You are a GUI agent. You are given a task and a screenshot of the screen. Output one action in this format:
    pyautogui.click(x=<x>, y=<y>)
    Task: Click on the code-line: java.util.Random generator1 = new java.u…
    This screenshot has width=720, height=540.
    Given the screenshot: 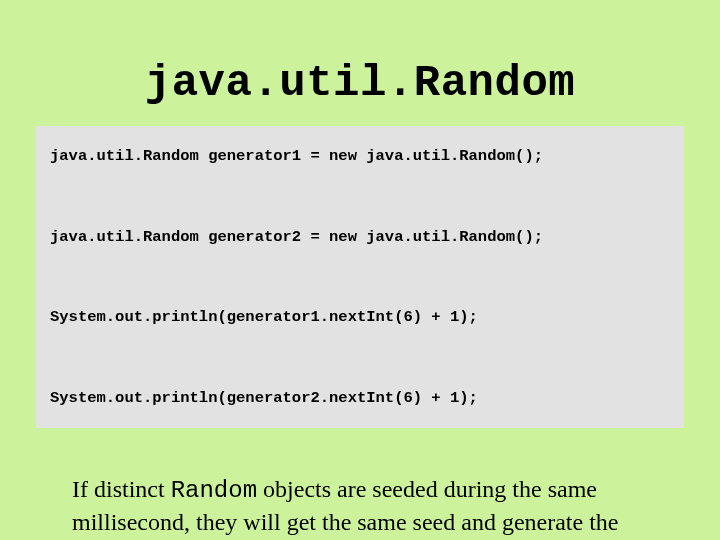 What is the action you would take?
    pyautogui.click(x=296, y=156)
    